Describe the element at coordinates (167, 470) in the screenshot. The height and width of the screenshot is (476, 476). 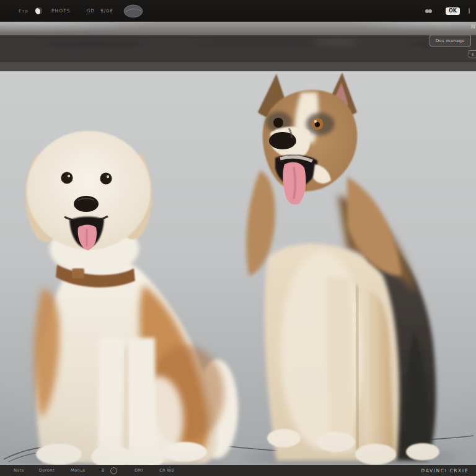
I see `bottombar-item-chwb: Ch WB` at that location.